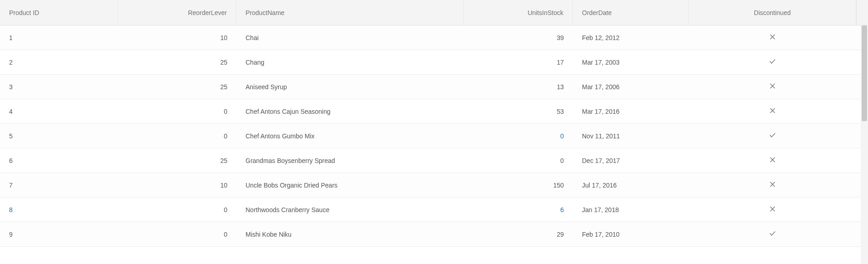 The image size is (868, 264). Describe the element at coordinates (599, 185) in the screenshot. I see `order-date-value: Jul 17, 2016` at that location.